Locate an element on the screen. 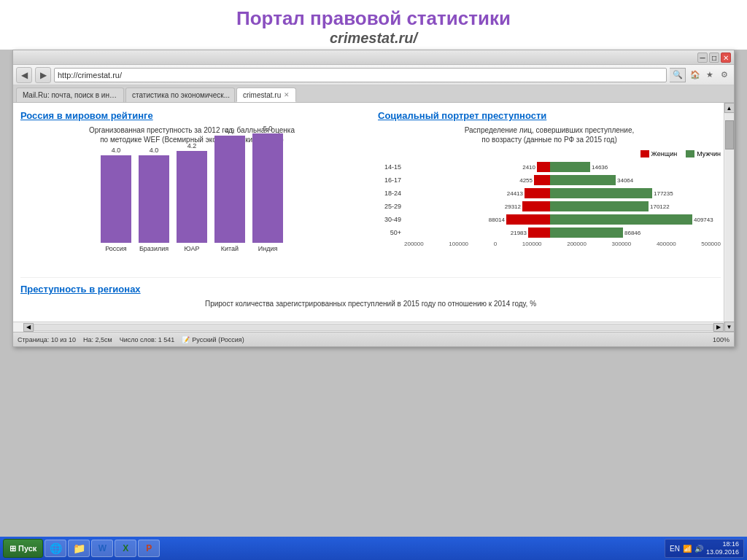 This screenshot has width=747, height=560. hbar-age-label: 30-49 is located at coordinates (390, 219).